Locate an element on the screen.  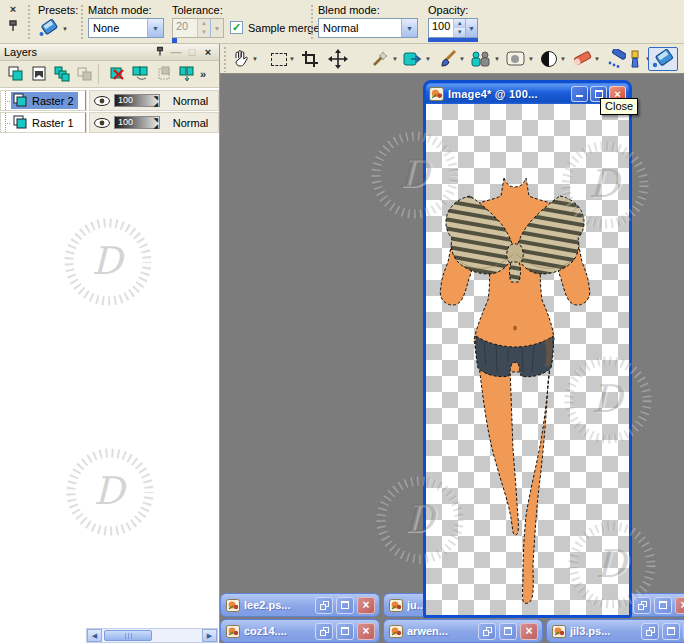
layer-group-button-disabled is located at coordinates (84, 74).